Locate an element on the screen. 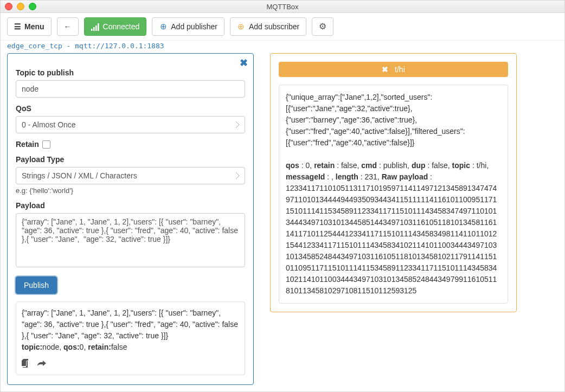 This screenshot has width=565, height=392. qos-label: QoS is located at coordinates (130, 108).